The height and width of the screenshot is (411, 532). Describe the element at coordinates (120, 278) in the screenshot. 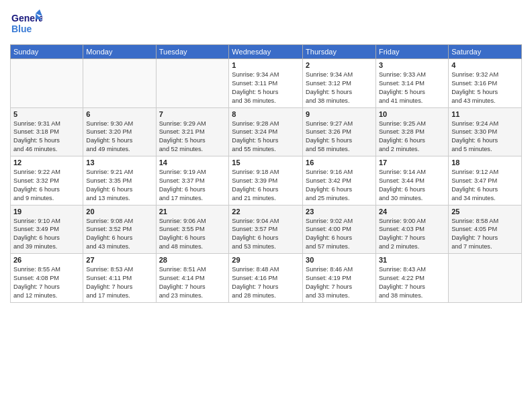

I see `calendar-cell: 27Sunrise: 8:53 AMSunset: 4:11 PMDayligh…` at that location.